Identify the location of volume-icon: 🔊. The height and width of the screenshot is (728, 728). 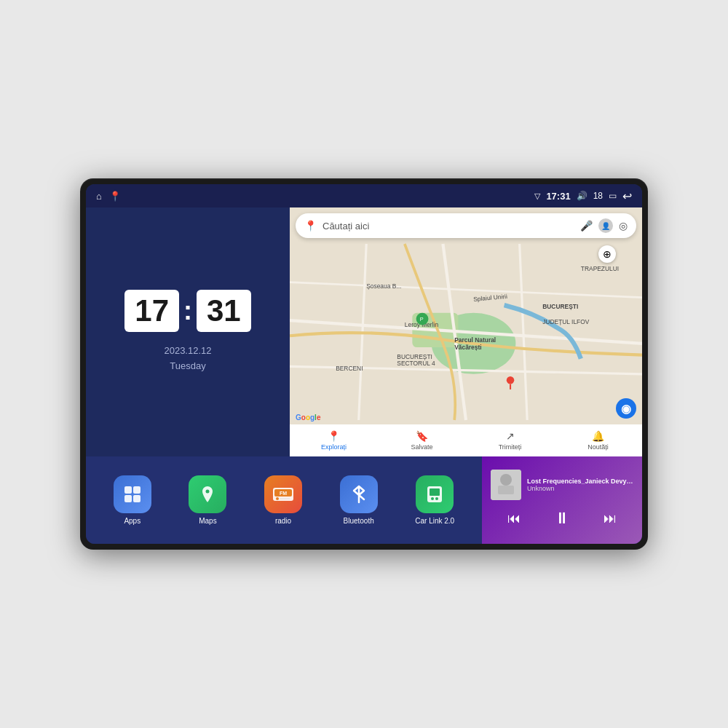
(582, 196).